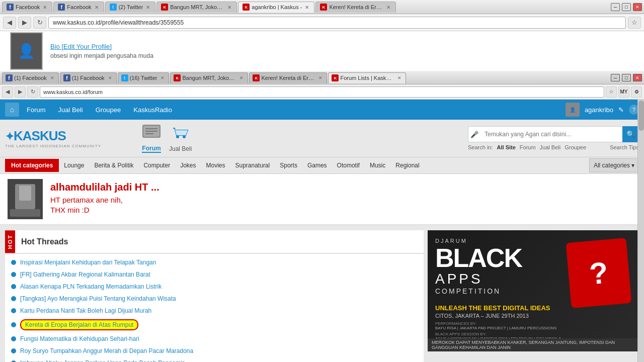 The height and width of the screenshot is (362, 644). What do you see at coordinates (624, 92) in the screenshot?
I see `myid-btn: MY` at bounding box center [624, 92].